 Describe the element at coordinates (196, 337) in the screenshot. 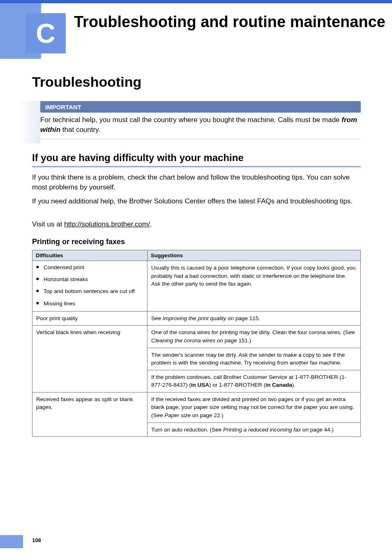

I see `table-row: Vertical black lines when receiving One …` at that location.